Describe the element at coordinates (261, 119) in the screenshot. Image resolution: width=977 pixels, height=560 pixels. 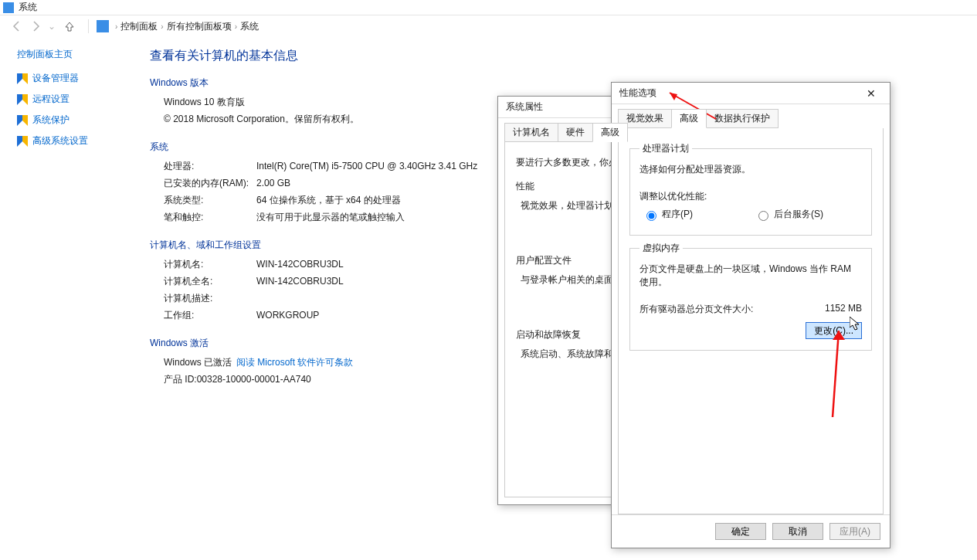
I see `windows-copyright: © 2018 Microsoft Corporation。保留所有权利。` at that location.